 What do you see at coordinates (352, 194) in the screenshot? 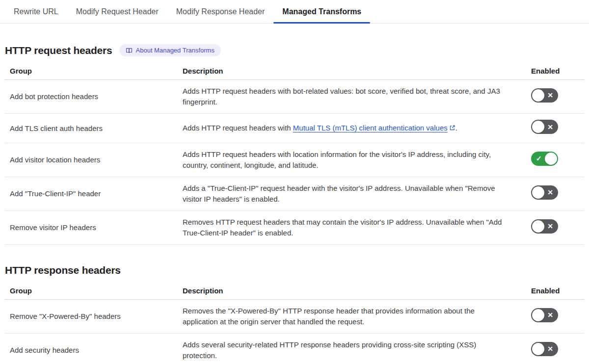
I see `row-description: Adds a "True-Client-IP" request header w…` at bounding box center [352, 194].